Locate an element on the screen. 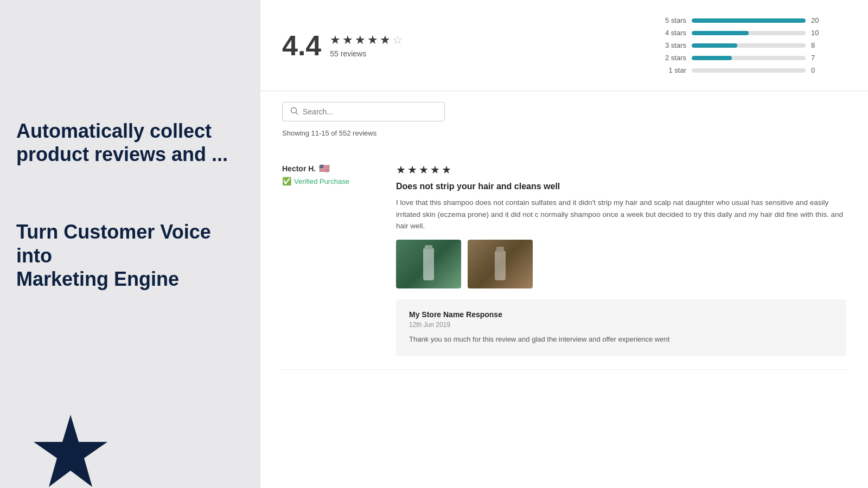 The image size is (868, 488). bar-count-1: 10 is located at coordinates (816, 33).